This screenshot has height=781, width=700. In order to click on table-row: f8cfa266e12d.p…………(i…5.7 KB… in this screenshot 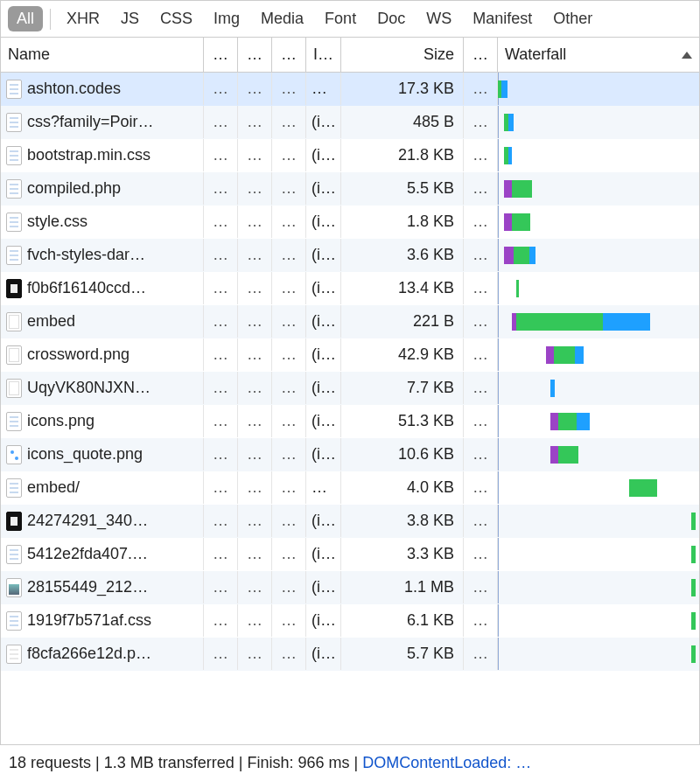, I will do `click(350, 654)`.